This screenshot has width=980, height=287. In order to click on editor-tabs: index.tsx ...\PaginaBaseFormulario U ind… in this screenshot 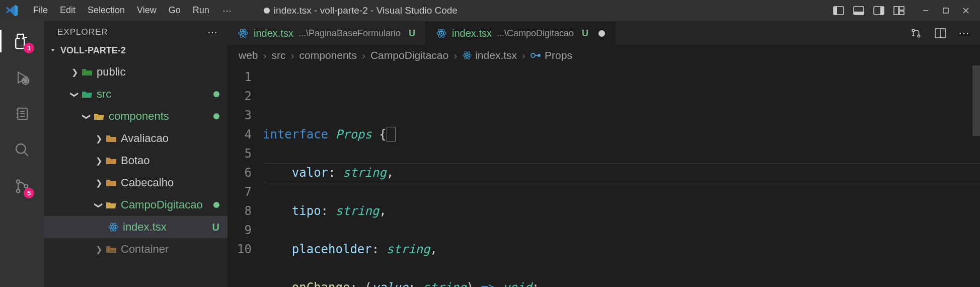, I will do `click(604, 33)`.